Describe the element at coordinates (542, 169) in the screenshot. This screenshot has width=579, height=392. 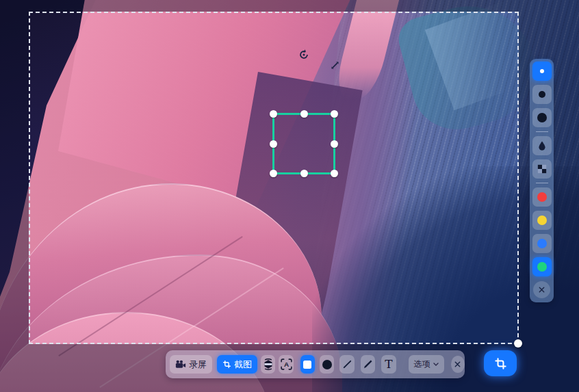
I see `mosaic-button` at that location.